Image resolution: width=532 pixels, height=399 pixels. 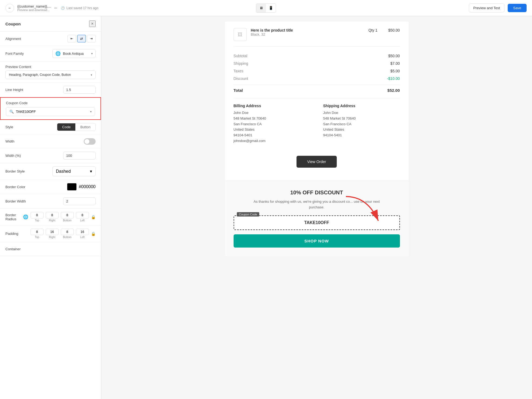 I want to click on product-price: $50.00, so click(x=394, y=30).